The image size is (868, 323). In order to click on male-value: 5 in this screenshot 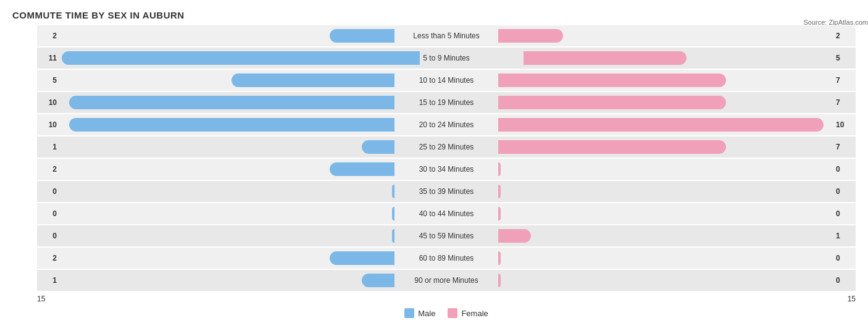, I will do `click(49, 80)`.